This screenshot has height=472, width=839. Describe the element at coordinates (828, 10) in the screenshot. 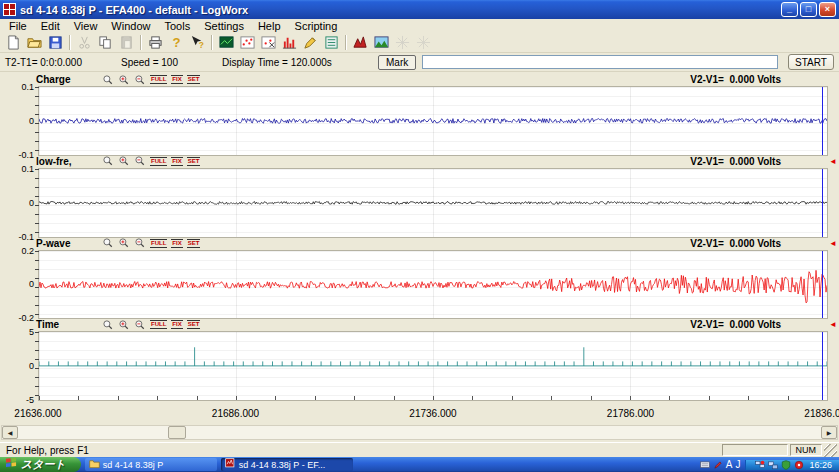

I see `close-button: ×` at that location.